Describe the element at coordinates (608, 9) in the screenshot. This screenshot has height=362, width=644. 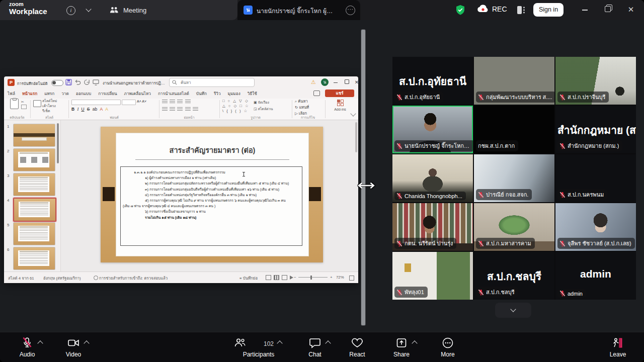
I see `window-restore-button` at that location.